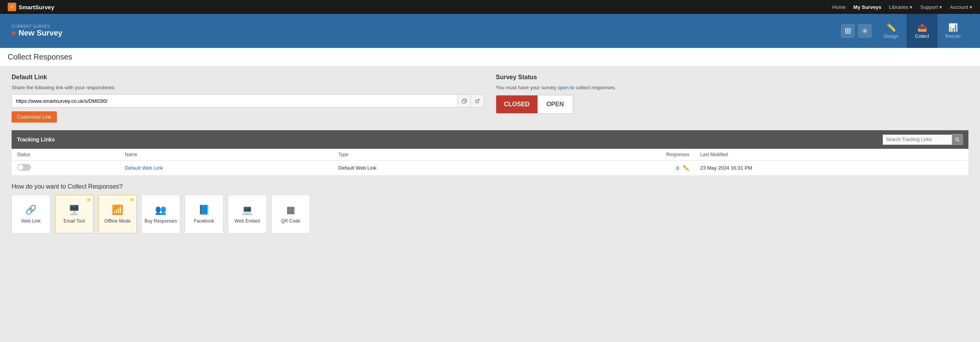 Image resolution: width=980 pixels, height=342 pixels. Describe the element at coordinates (248, 101) in the screenshot. I see `link-input-row` at that location.